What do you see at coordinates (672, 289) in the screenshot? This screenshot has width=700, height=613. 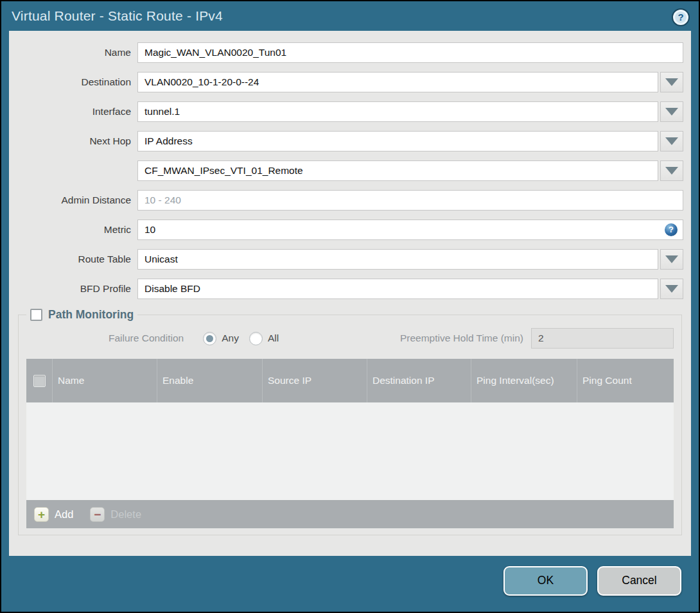 I see `bfd-profile-dropdown-button` at bounding box center [672, 289].